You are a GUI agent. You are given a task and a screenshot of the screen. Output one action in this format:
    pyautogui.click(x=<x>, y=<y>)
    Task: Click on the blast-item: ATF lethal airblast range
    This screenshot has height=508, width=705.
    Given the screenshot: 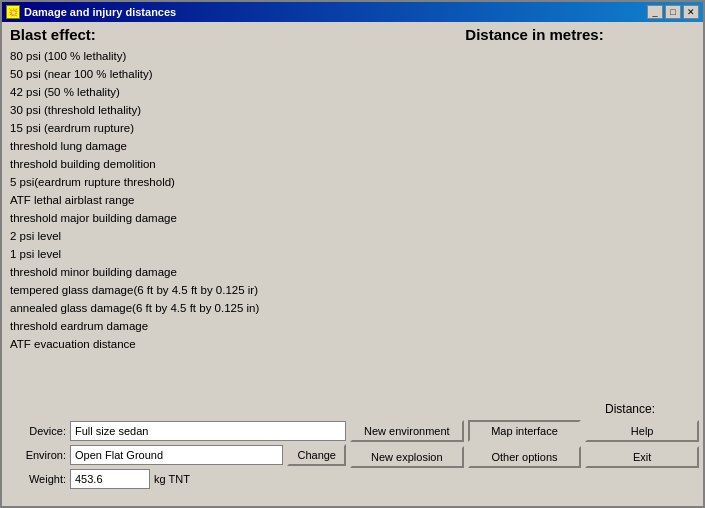 What is the action you would take?
    pyautogui.click(x=188, y=200)
    